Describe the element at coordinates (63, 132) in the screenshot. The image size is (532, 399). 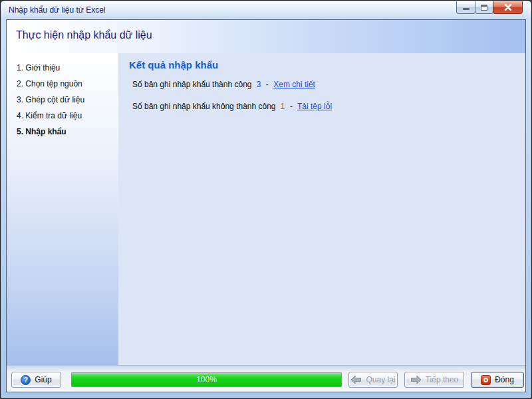
I see `step-item-nhap-khau-active: 5. Nhập khẩu` at that location.